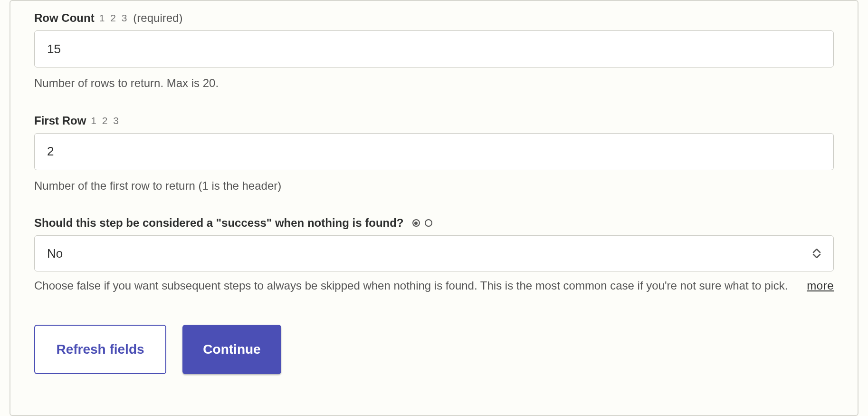 This screenshot has height=416, width=868. What do you see at coordinates (434, 18) in the screenshot?
I see `row-count-label-row: Row Count 1 2 3 (required)` at bounding box center [434, 18].